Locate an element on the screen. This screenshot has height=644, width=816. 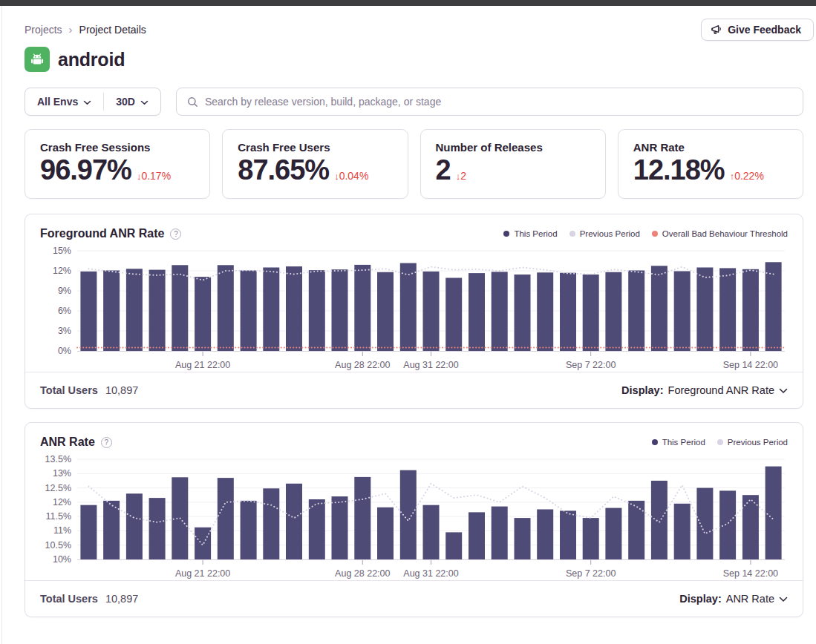
svg-text: 13.5% is located at coordinates (58, 459).